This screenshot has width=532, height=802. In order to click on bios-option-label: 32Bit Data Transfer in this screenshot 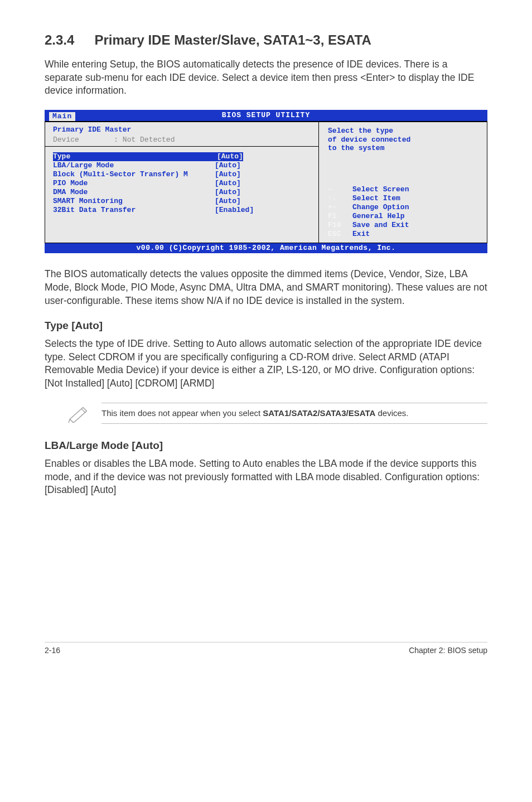, I will do `click(134, 210)`.